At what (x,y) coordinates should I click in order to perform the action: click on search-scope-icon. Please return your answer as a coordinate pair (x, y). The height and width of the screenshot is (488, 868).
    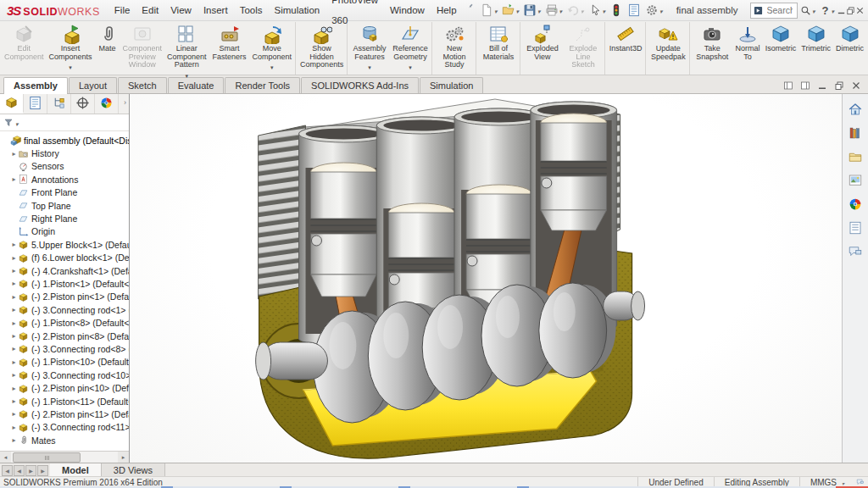
    Looking at the image, I should click on (758, 10).